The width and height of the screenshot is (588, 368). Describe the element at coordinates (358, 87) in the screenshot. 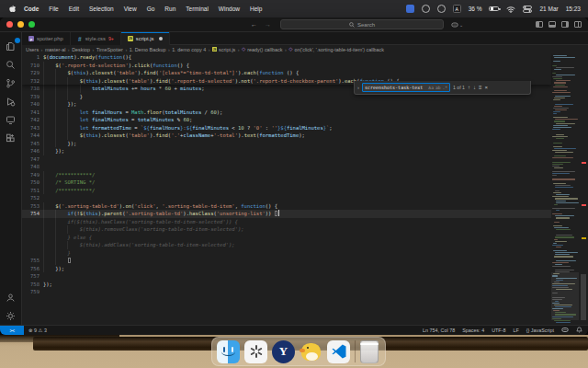

I see `toggle-replace-chevron: ›` at that location.